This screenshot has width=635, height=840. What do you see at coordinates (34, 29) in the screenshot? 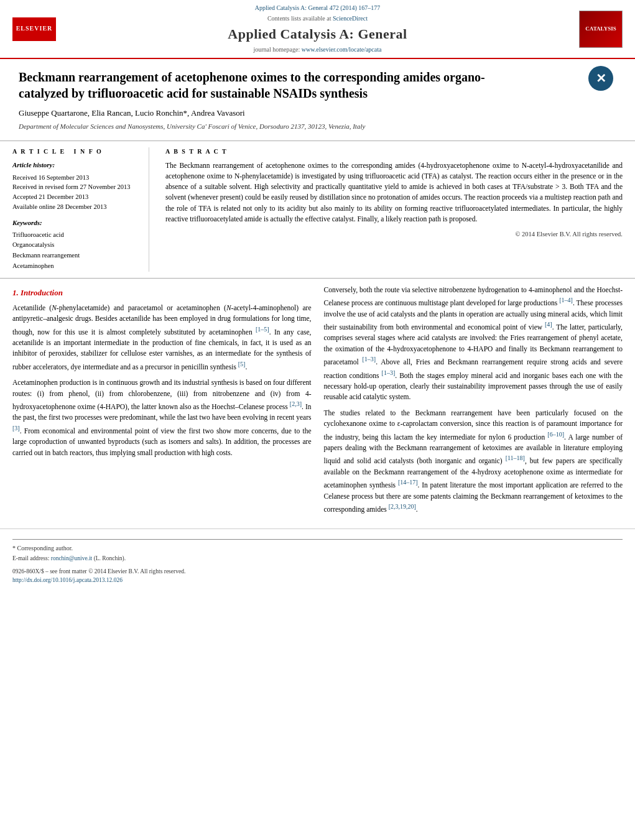
I see `elsevier-logo: ELSEVIER` at bounding box center [34, 29].